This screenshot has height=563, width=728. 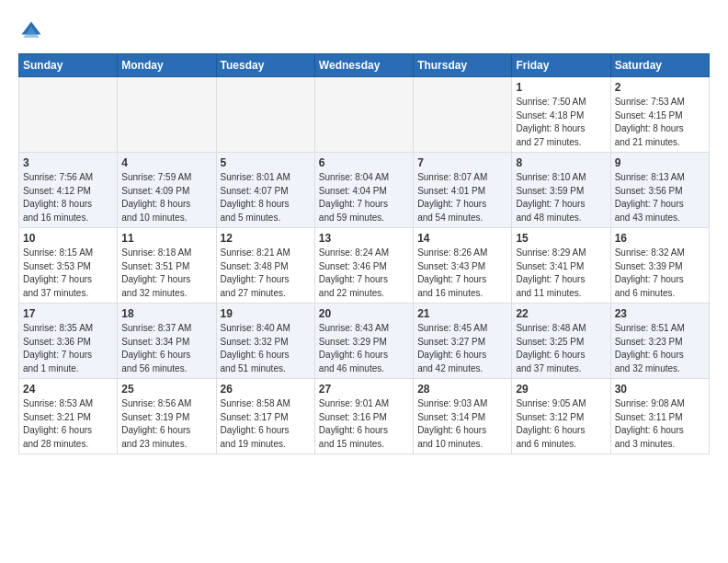 What do you see at coordinates (167, 341) in the screenshot?
I see `calendar-cell: 18Sunrise: 8:37 AM Sunset: 3:34 PM Dayli…` at bounding box center [167, 341].